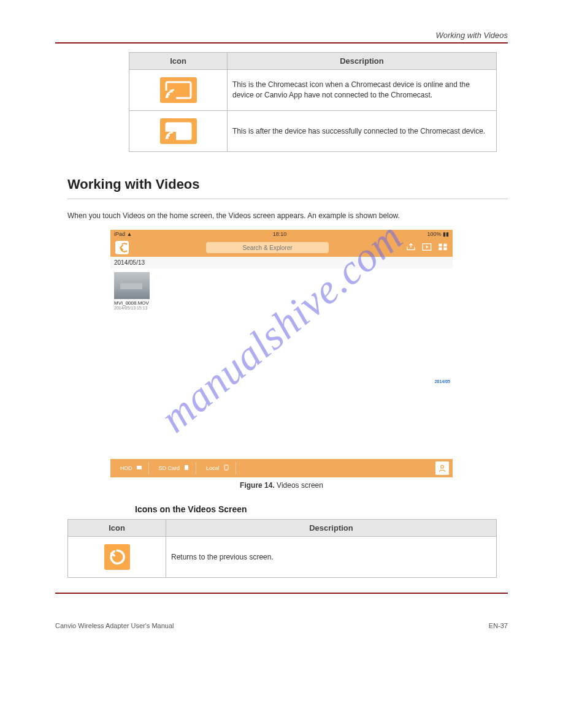 The width and height of the screenshot is (563, 728). Describe the element at coordinates (288, 184) in the screenshot. I see `section-title: Working with Videos` at that location.